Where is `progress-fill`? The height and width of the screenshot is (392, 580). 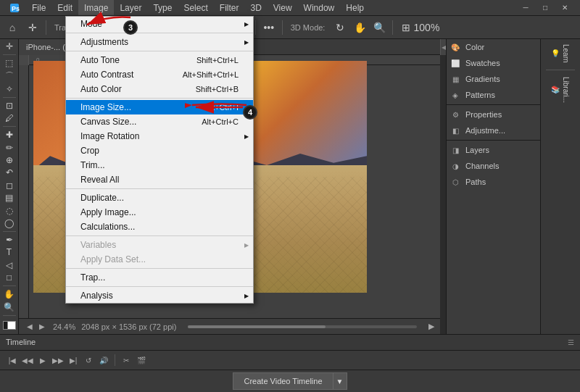 progress-fill is located at coordinates (257, 327).